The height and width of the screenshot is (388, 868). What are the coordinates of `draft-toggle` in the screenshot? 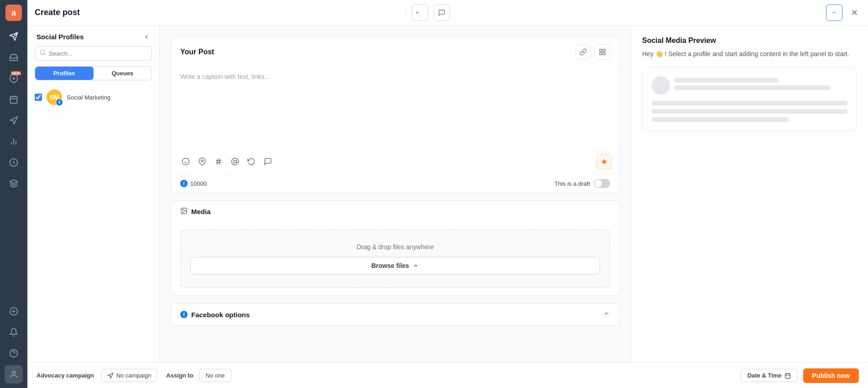 It's located at (602, 184).